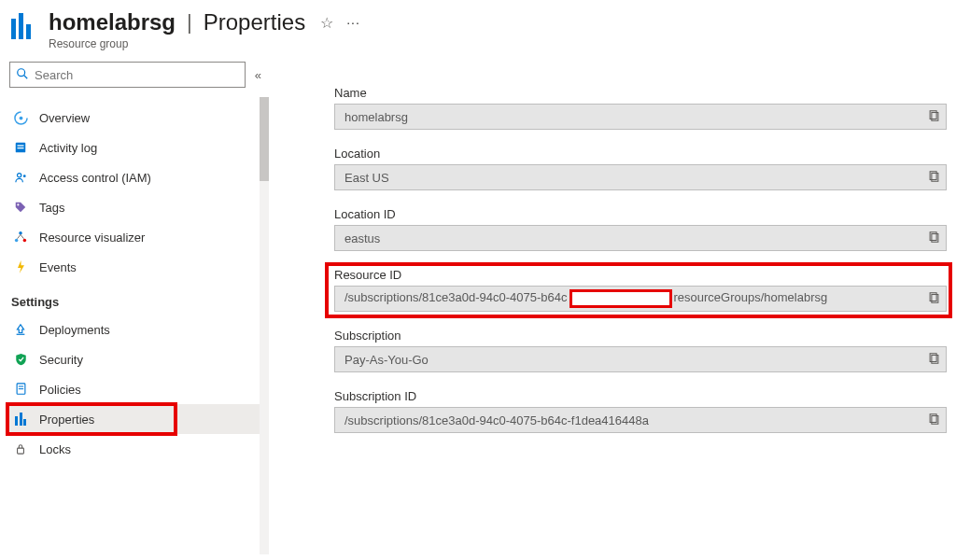 Image resolution: width=956 pixels, height=560 pixels. What do you see at coordinates (58, 267) in the screenshot?
I see `sidebar-item-label: Events` at bounding box center [58, 267].